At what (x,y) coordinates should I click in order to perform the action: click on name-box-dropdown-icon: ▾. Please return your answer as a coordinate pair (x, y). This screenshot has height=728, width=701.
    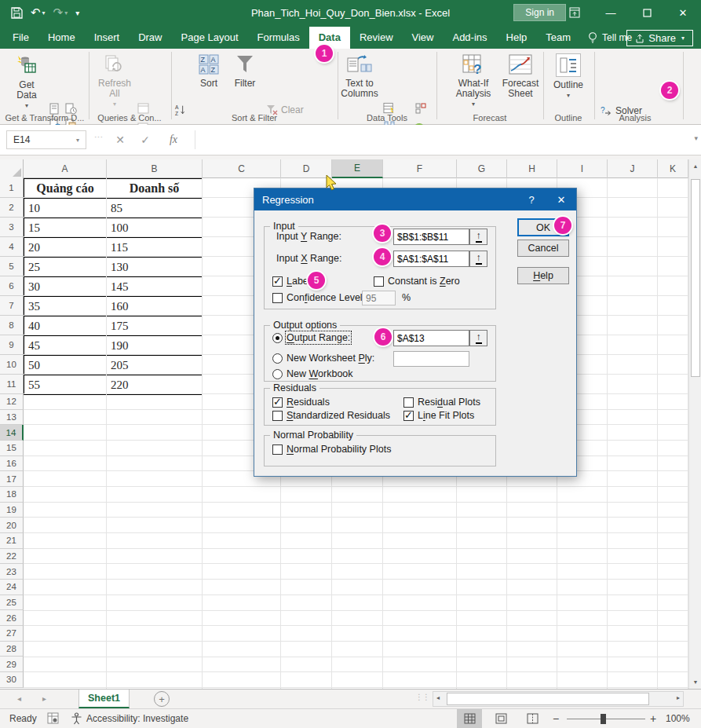
    Looking at the image, I should click on (78, 140).